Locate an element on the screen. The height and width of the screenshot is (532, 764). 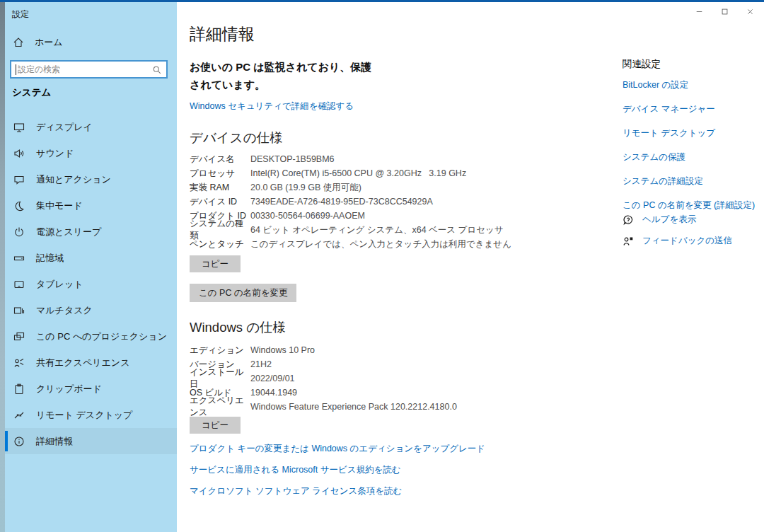
maximize-button is located at coordinates (724, 12).